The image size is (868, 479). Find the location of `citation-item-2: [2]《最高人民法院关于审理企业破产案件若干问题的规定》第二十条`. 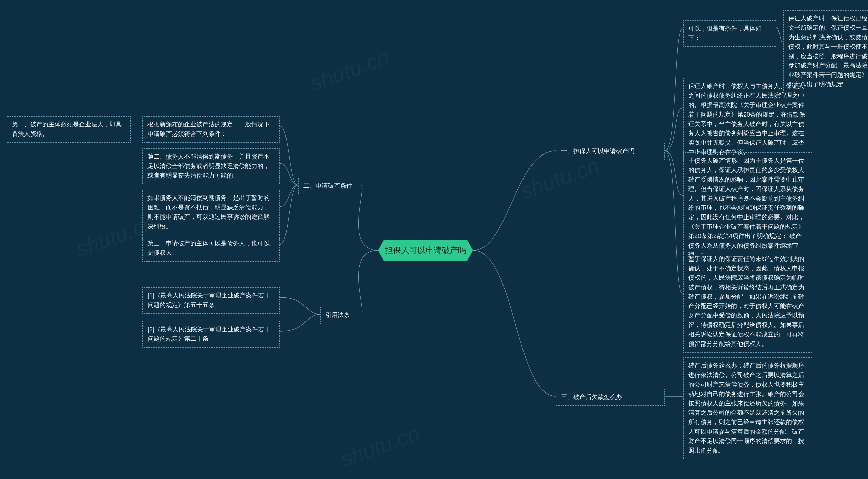

citation-item-2: [2]《最高人民法院关于审理企业破产案件若干问题的规定》第二十条 is located at coordinates (211, 334).